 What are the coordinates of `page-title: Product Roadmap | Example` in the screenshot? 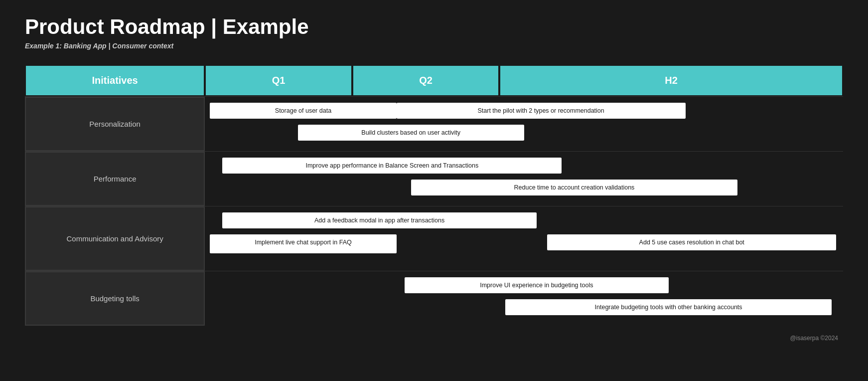 It's located at (434, 27).